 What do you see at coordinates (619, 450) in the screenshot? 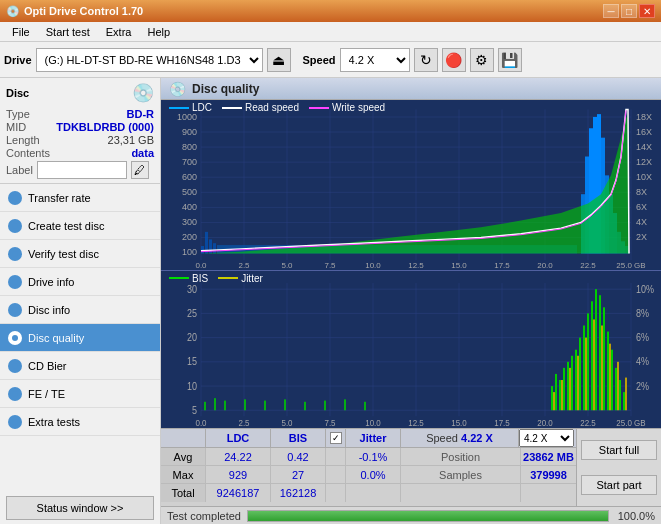
I see `start-full-button: Start full` at bounding box center [619, 450].